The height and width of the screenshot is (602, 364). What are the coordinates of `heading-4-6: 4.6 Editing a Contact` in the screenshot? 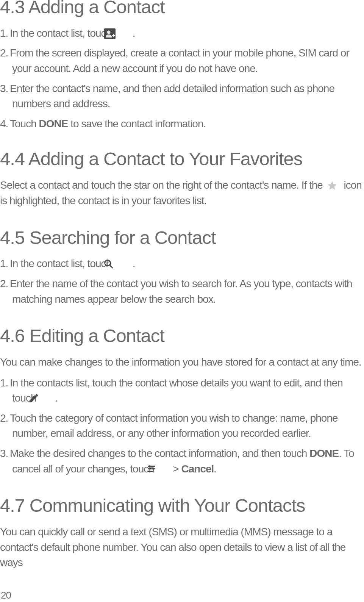 It's located at (181, 336).